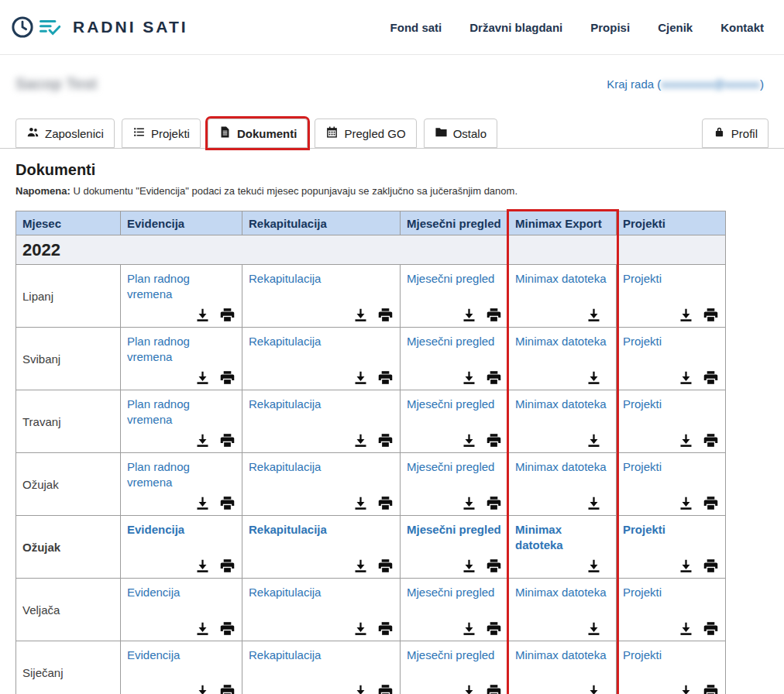 The image size is (784, 694). What do you see at coordinates (161, 133) in the screenshot?
I see `tab-projekti: Projekti` at bounding box center [161, 133].